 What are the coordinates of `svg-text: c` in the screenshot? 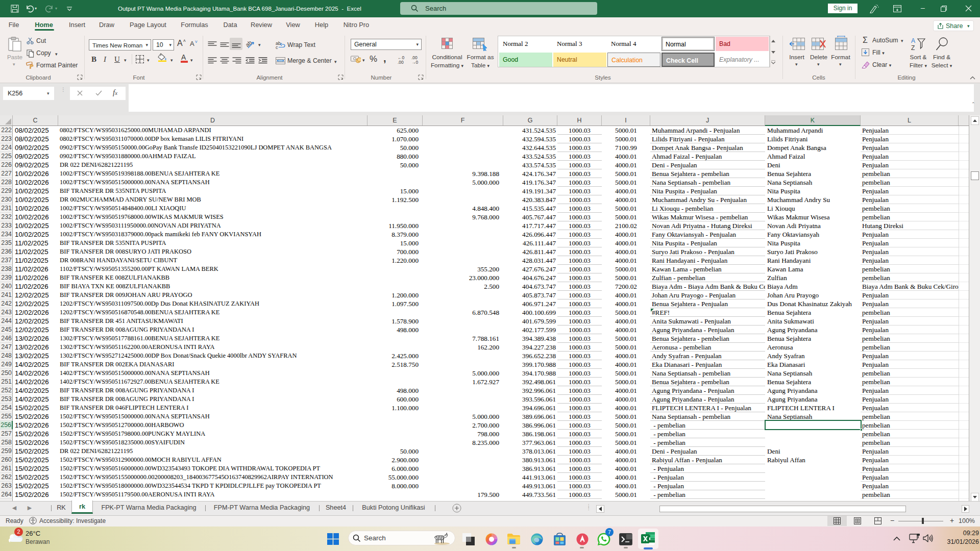 It's located at (277, 47).